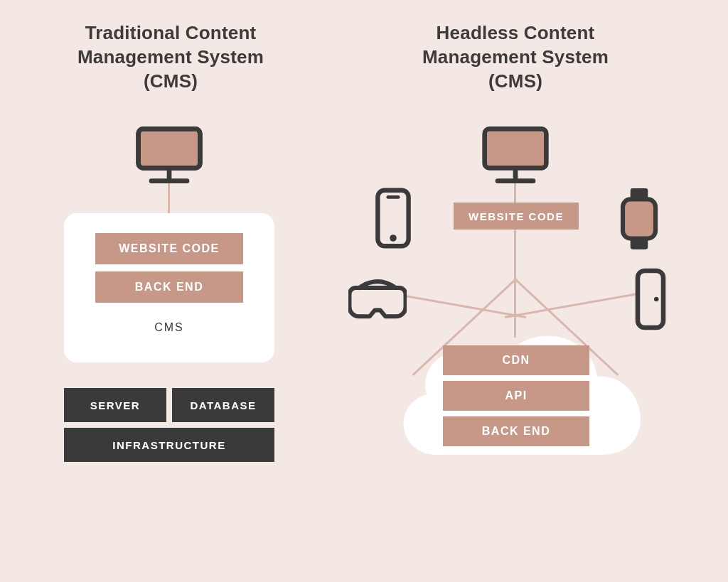  Describe the element at coordinates (516, 216) in the screenshot. I see `headless-website-code: WEBSITE CODE` at that location.